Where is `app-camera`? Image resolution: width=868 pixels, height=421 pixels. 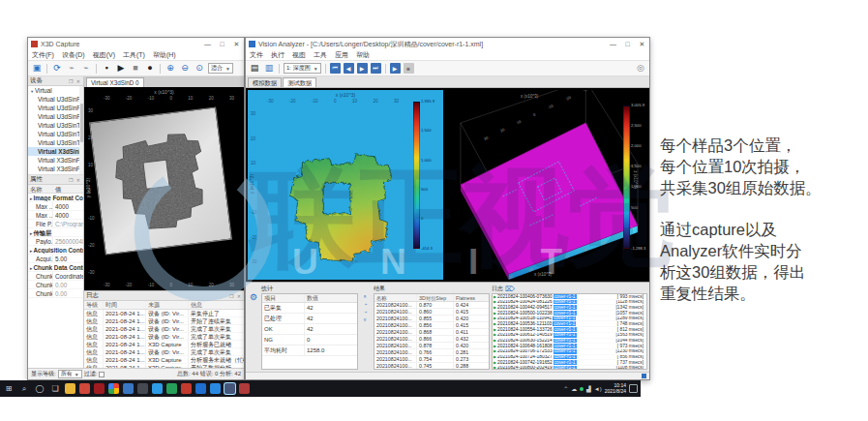 app-camera is located at coordinates (157, 389).